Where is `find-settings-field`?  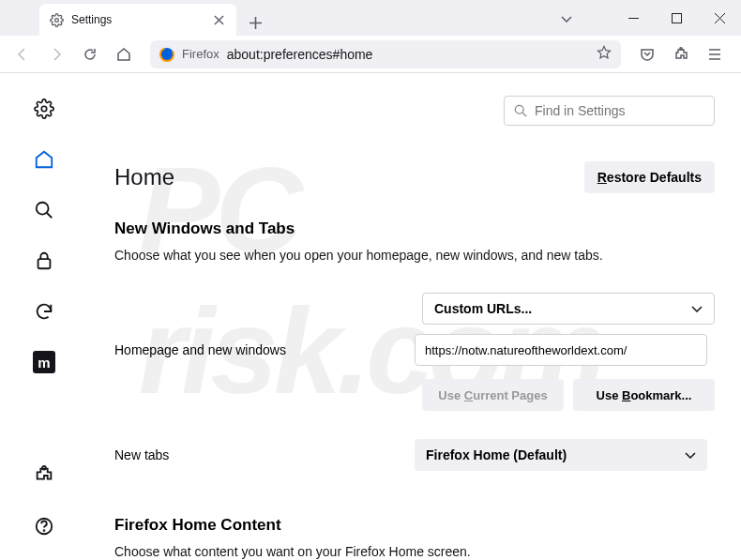 find-settings-field is located at coordinates (619, 111).